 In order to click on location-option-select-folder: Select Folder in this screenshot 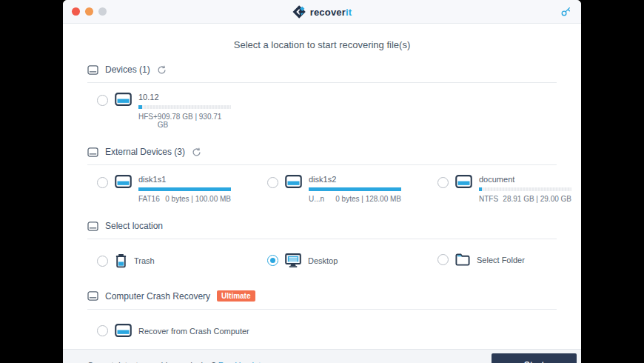, I will do `click(509, 259)`.